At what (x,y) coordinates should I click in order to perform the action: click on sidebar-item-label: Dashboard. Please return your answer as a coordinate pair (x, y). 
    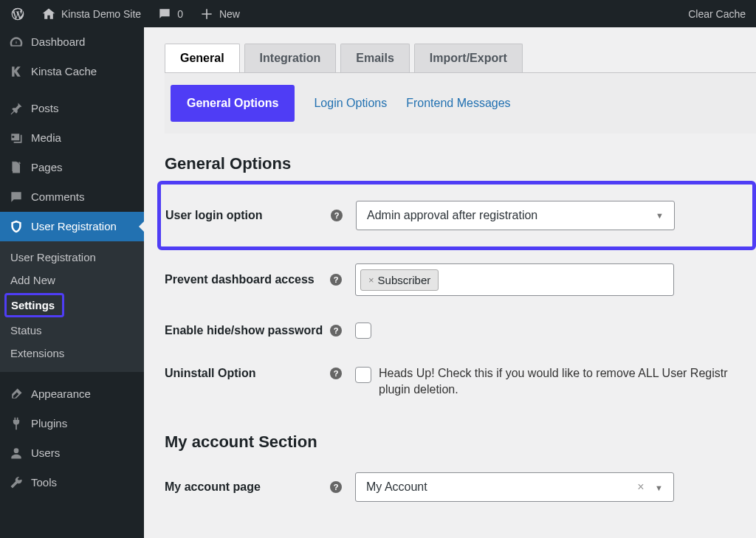
    Looking at the image, I should click on (58, 42).